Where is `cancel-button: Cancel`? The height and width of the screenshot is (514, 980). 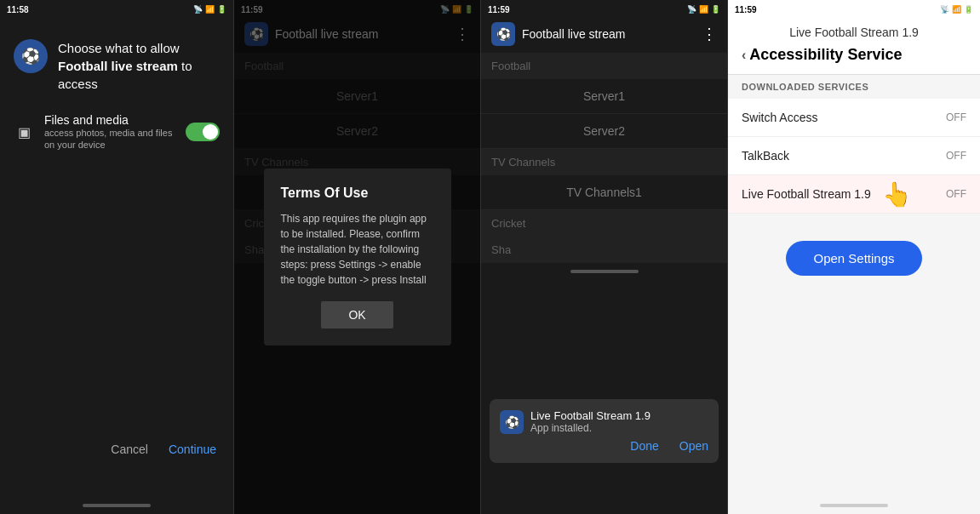 cancel-button: Cancel is located at coordinates (129, 449).